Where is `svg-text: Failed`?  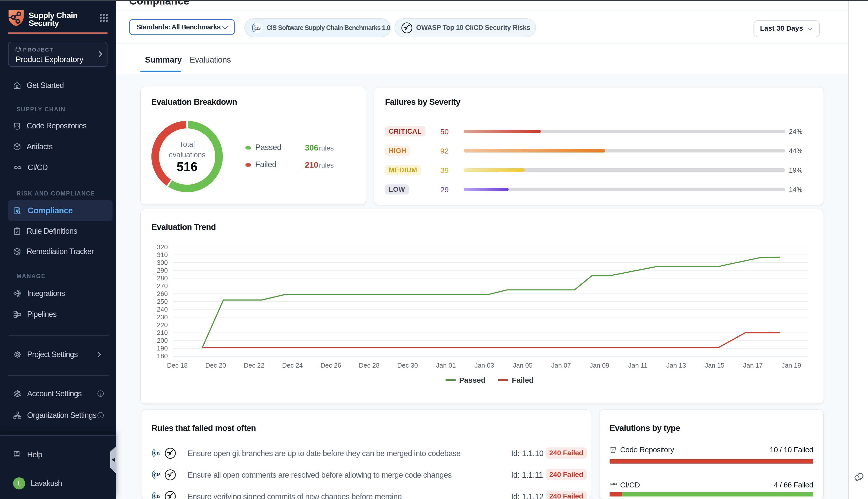 svg-text: Failed is located at coordinates (523, 380).